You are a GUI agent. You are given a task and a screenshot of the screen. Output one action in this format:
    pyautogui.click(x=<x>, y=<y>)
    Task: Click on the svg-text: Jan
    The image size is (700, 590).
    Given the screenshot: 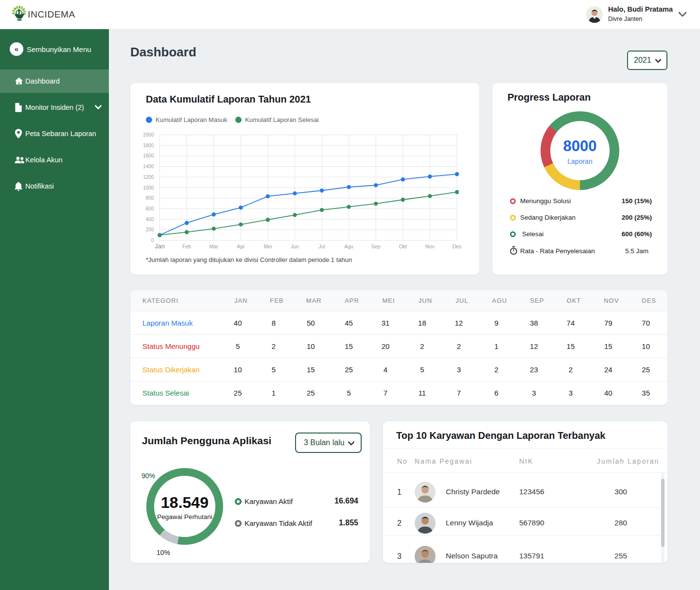 What is the action you would take?
    pyautogui.click(x=159, y=246)
    